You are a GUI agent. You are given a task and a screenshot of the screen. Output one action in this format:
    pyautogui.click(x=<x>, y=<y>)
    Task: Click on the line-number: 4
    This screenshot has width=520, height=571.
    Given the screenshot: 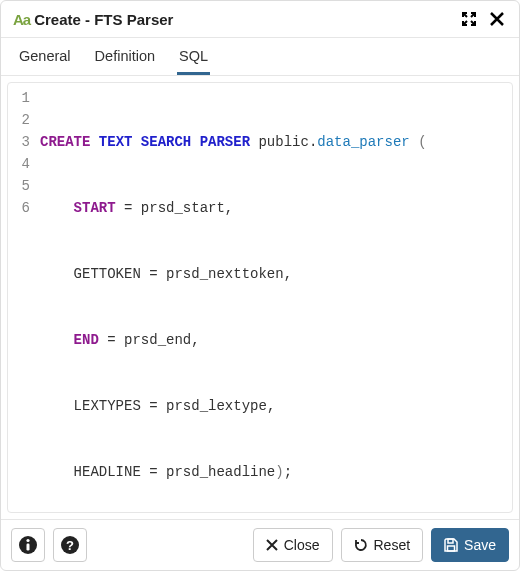 What is the action you would take?
    pyautogui.click(x=19, y=164)
    